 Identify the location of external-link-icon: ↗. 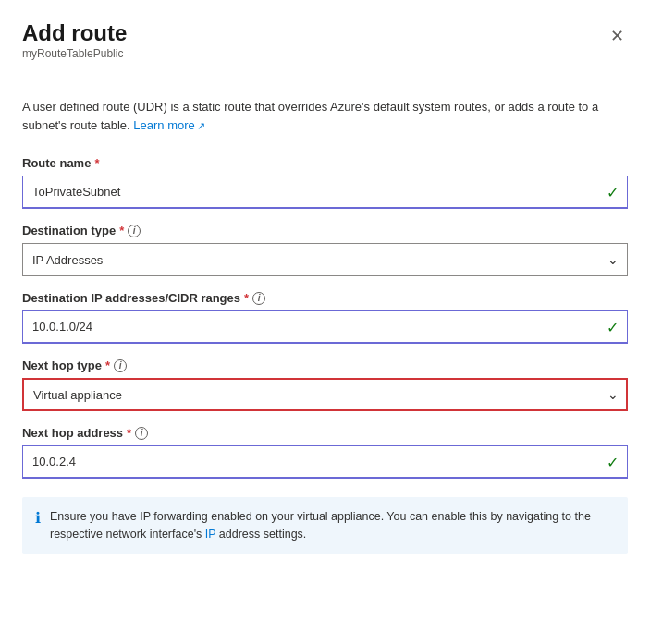
(202, 126).